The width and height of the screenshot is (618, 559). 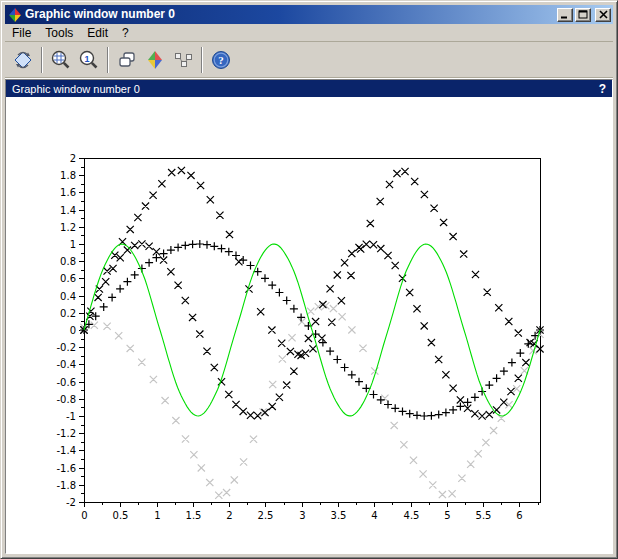 What do you see at coordinates (23, 60) in the screenshot?
I see `rotate-icon` at bounding box center [23, 60].